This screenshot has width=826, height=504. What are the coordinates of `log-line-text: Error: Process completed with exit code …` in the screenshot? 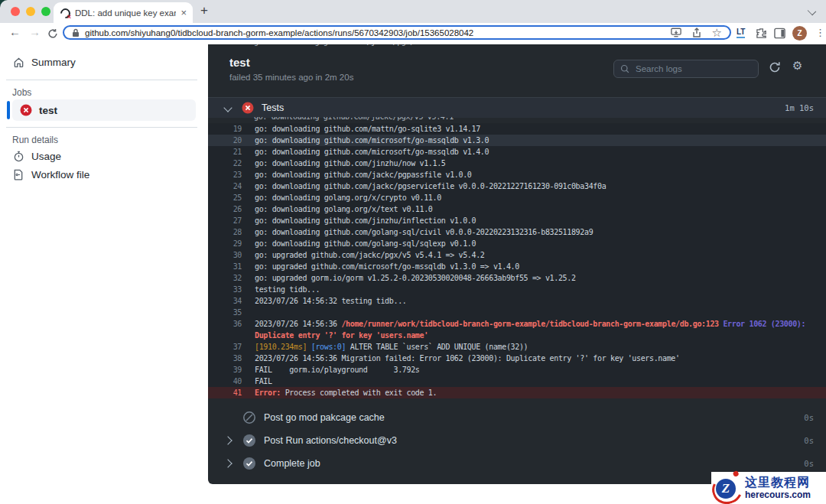 It's located at (540, 393).